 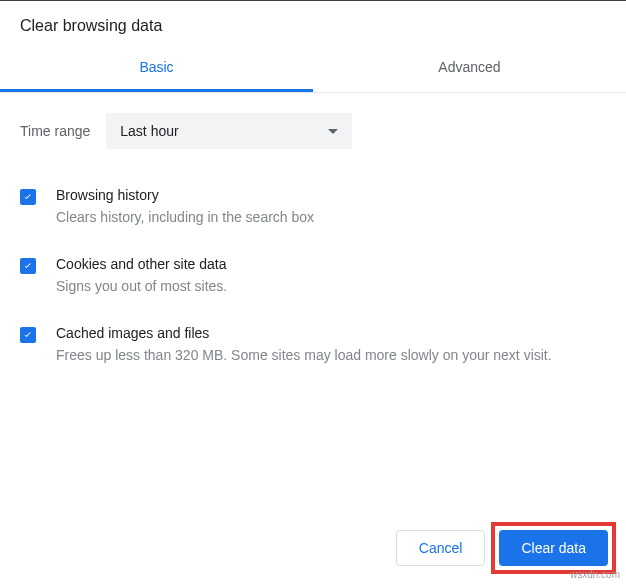 What do you see at coordinates (229, 131) in the screenshot?
I see `time-range-select: Last hour` at bounding box center [229, 131].